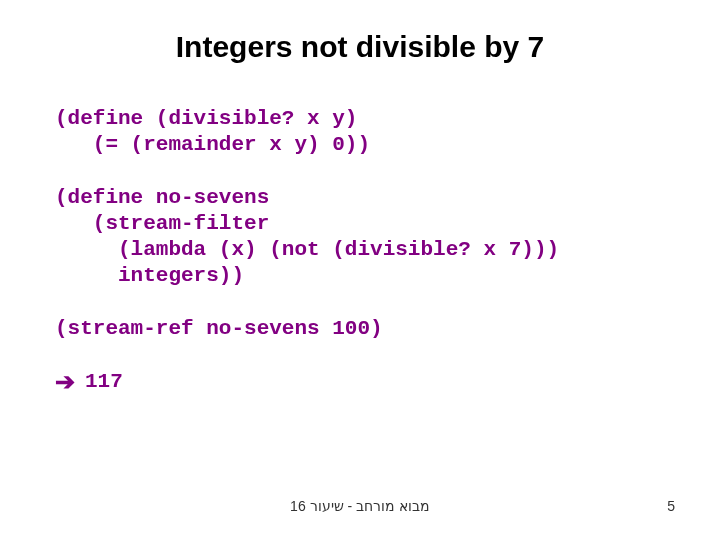 The width and height of the screenshot is (720, 540). What do you see at coordinates (360, 132) in the screenshot?
I see `code-block-define-divisible: (define (divisible? x y) (= (remainder x…` at bounding box center [360, 132].